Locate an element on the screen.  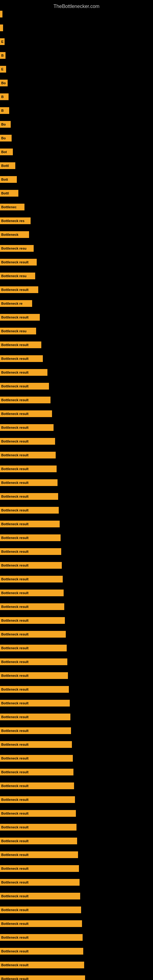
bar-item: Bottleneck re is located at coordinates (16, 304).